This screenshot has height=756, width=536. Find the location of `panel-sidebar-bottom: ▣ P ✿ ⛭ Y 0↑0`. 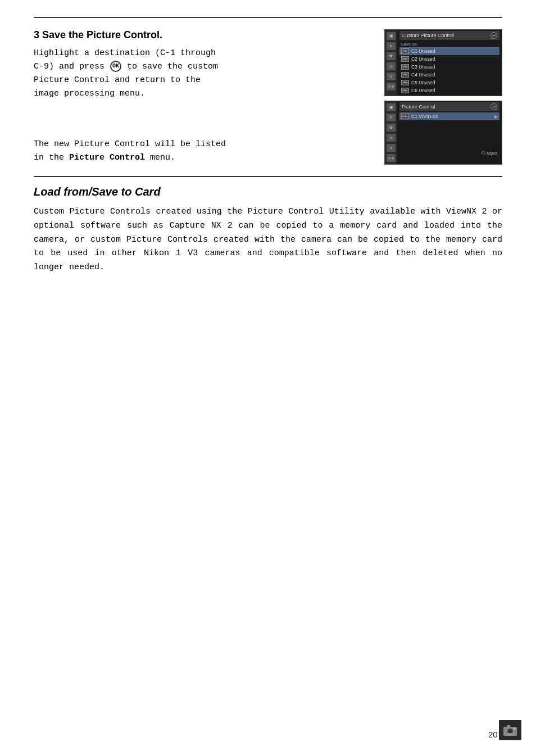

panel-sidebar-bottom: ▣ P ✿ ⛭ Y 0↑0 is located at coordinates (391, 133).